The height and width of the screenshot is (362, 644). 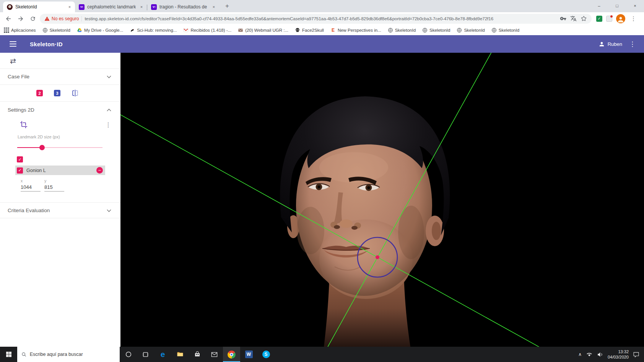 I want to click on bookmark-skeletonid-5: SkeletonId, so click(x=506, y=30).